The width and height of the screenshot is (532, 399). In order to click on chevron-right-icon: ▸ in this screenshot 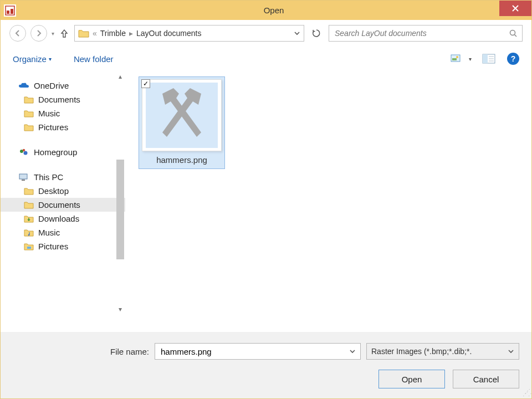, I will do `click(131, 33)`.